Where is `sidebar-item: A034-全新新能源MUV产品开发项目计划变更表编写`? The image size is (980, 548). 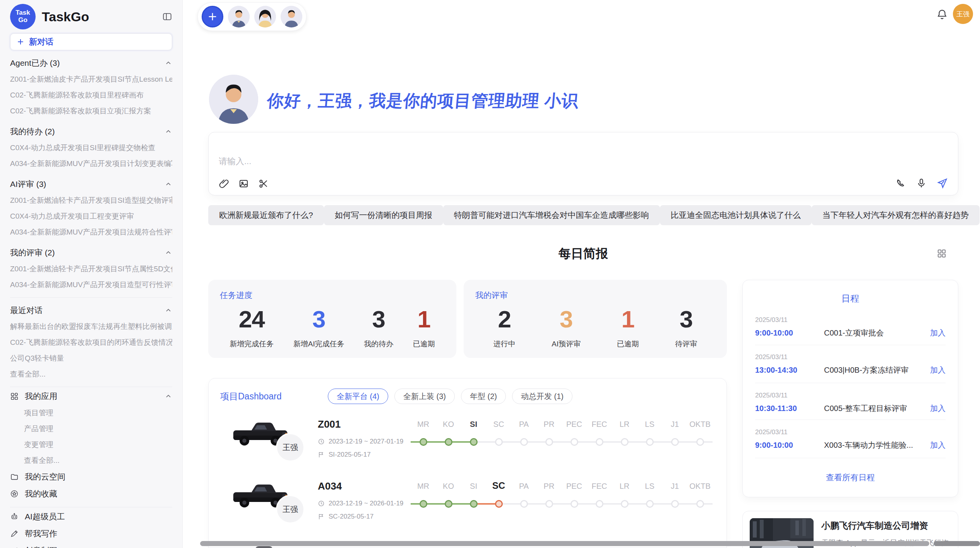
sidebar-item: A034-全新新能源MUV产品开发项目计划变更表编写 is located at coordinates (91, 163).